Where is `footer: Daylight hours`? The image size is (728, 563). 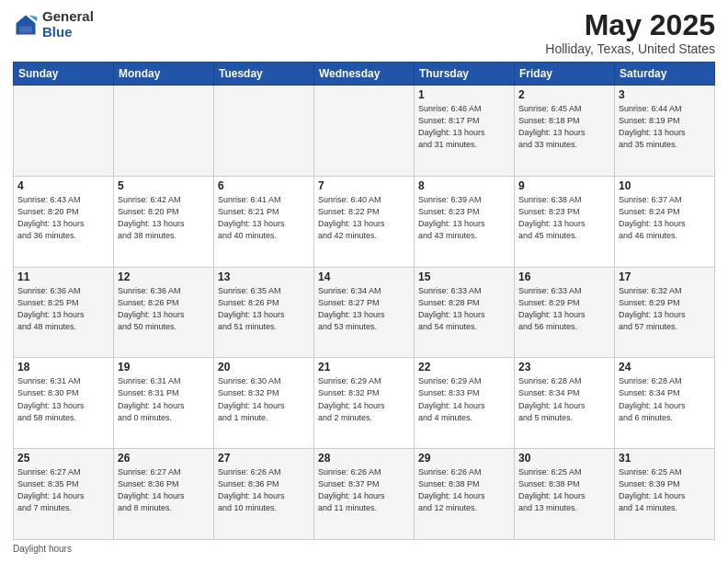 footer: Daylight hours is located at coordinates (364, 548).